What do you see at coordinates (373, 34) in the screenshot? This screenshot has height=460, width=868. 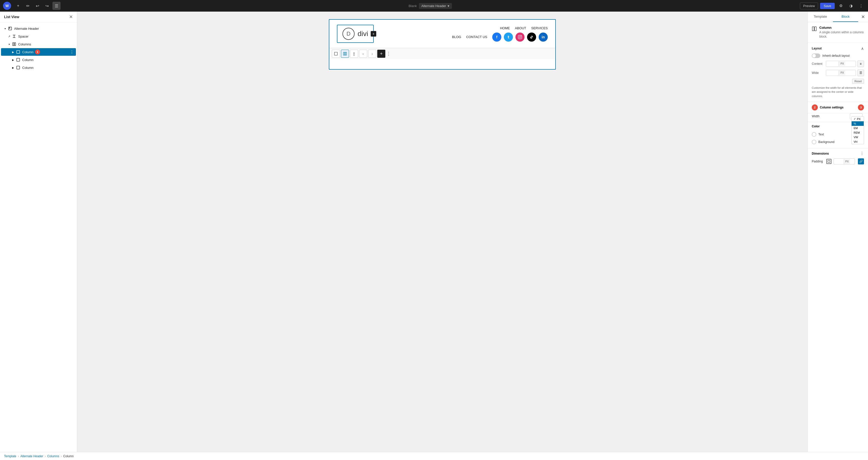 I see `logo-add-button: +` at bounding box center [373, 34].